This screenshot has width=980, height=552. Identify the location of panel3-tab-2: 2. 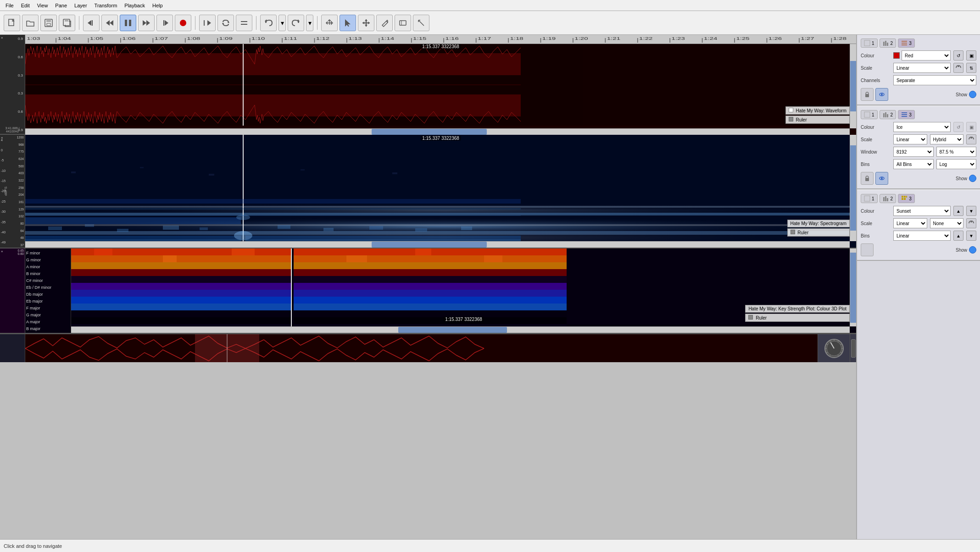
(888, 199).